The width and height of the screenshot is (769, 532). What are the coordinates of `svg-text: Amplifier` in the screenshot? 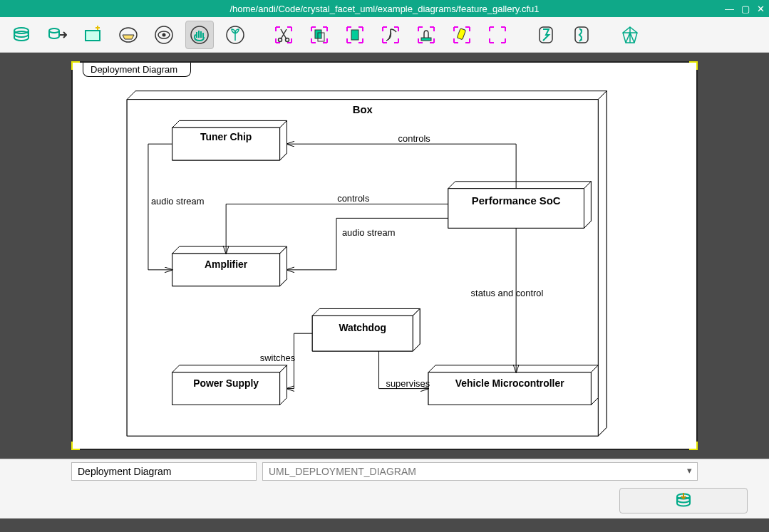 It's located at (227, 264).